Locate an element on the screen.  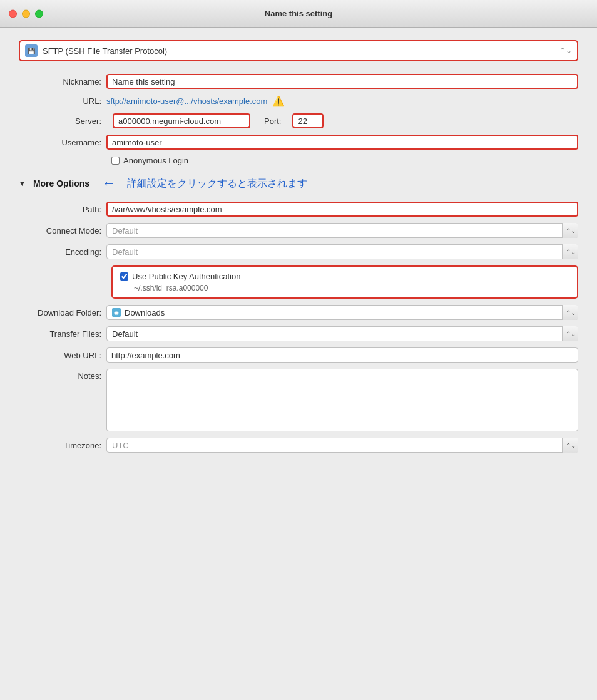
more-options-label: More Options is located at coordinates (61, 183).